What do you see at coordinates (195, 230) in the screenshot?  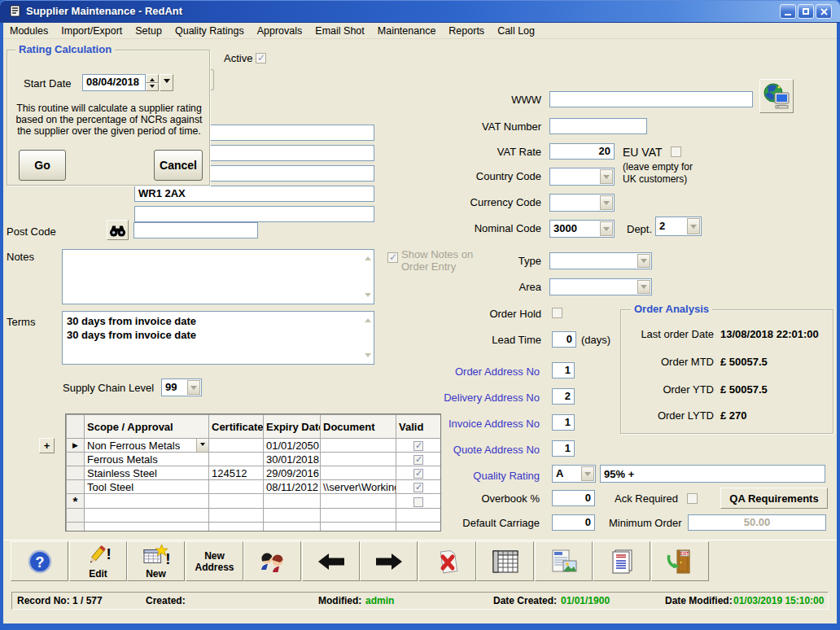 I see `post-code-input` at bounding box center [195, 230].